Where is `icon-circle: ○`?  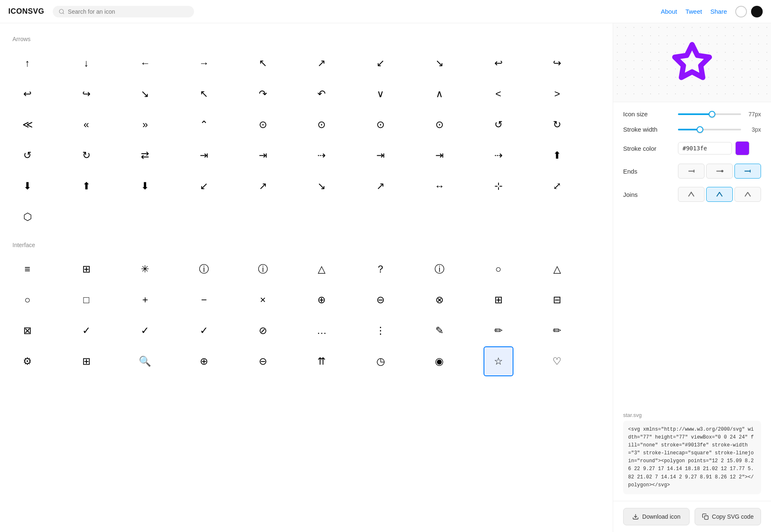
icon-circle: ○ is located at coordinates (498, 269).